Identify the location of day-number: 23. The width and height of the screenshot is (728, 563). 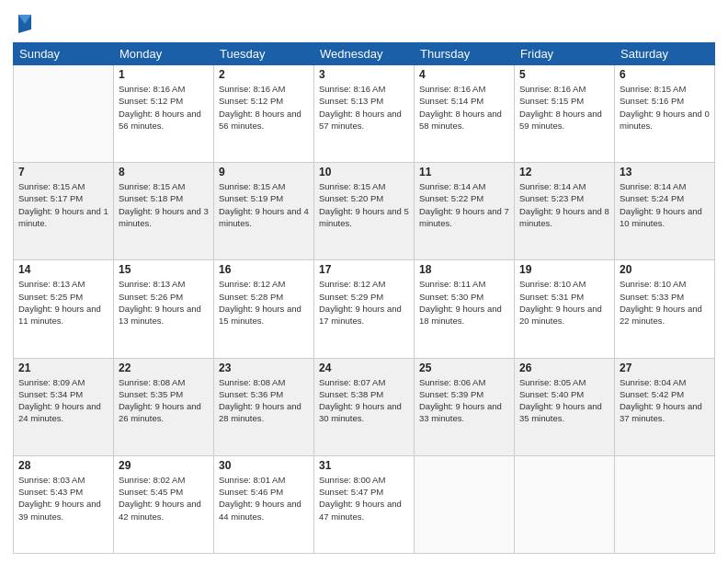
(264, 368).